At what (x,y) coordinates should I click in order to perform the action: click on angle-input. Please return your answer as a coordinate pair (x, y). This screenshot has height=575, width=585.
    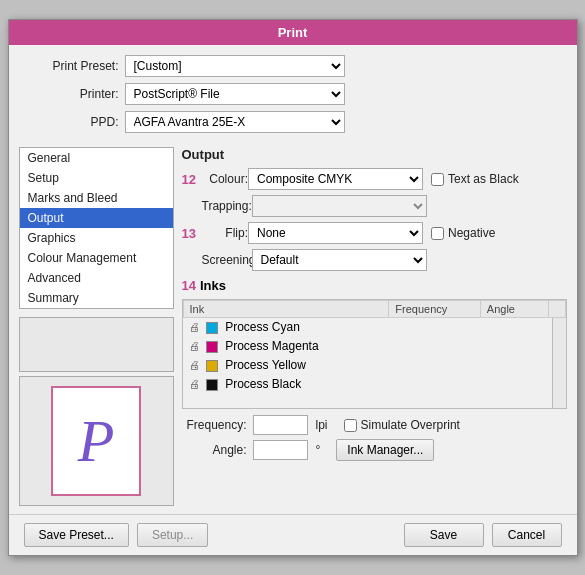
    Looking at the image, I should click on (280, 450).